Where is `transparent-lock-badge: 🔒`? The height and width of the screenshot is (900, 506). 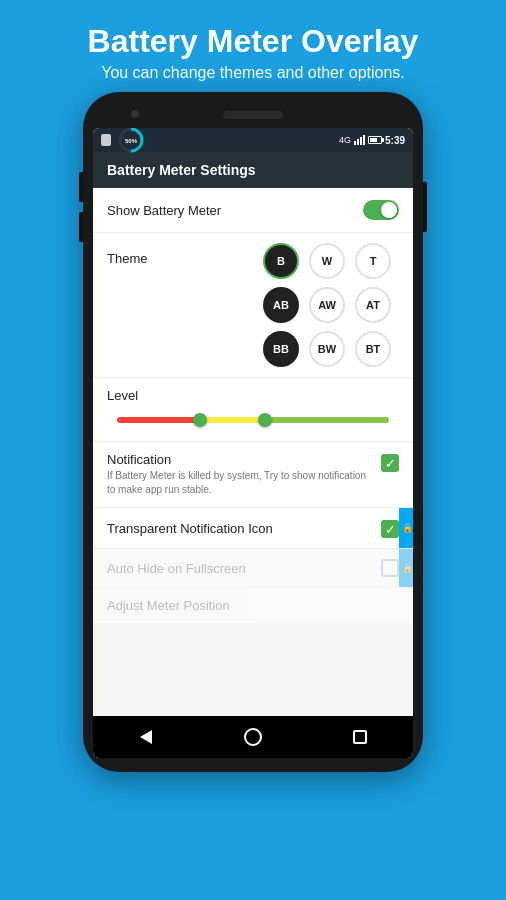
transparent-lock-badge: 🔒 is located at coordinates (406, 528).